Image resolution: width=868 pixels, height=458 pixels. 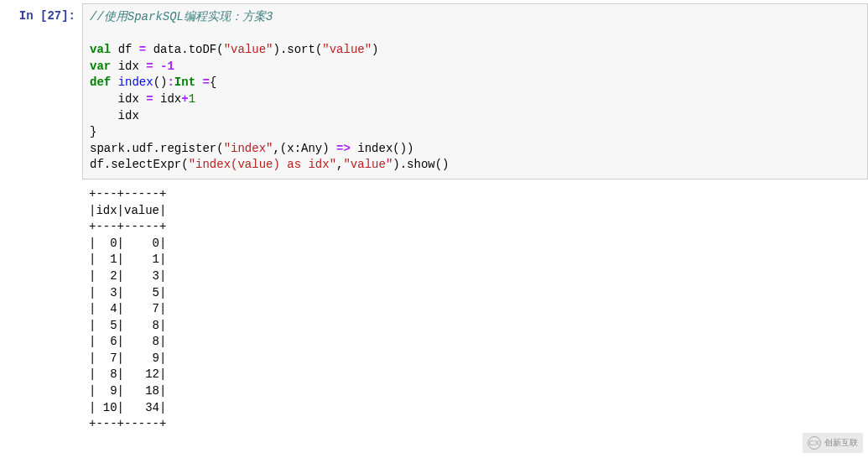 I want to click on code-text: (), so click(x=161, y=82).